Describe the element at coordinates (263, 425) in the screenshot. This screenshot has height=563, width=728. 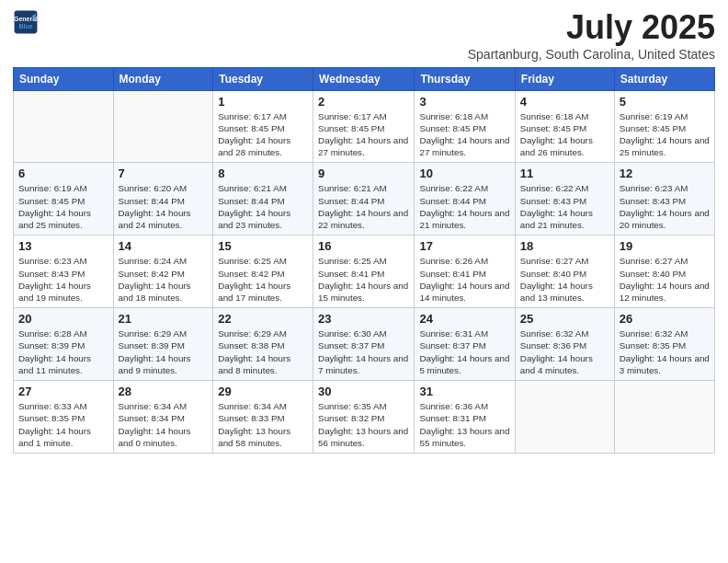
I see `day-info: Sunrise: 6:34 AMSunset: 8:33 PMDaylight:…` at that location.